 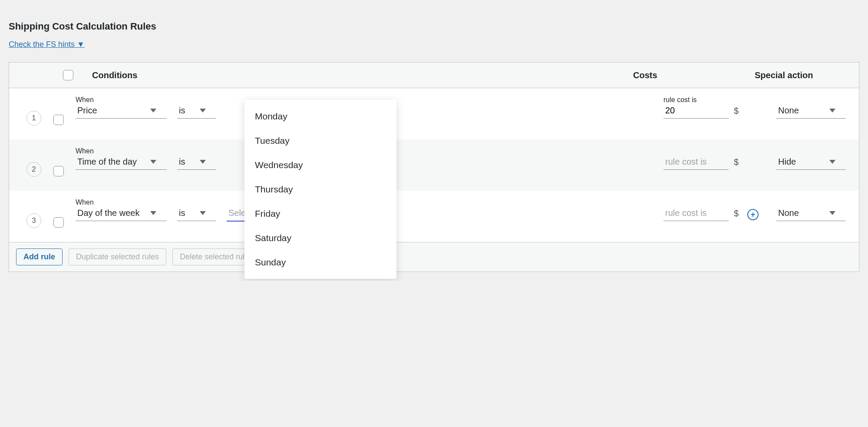 I want to click on select-all-checkbox, so click(x=68, y=75).